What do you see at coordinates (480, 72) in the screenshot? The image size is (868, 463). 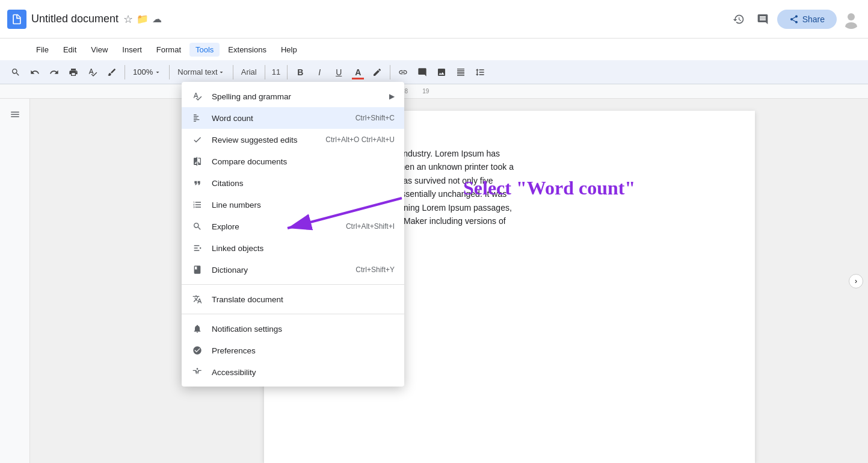 I see `line-spacing-btn` at bounding box center [480, 72].